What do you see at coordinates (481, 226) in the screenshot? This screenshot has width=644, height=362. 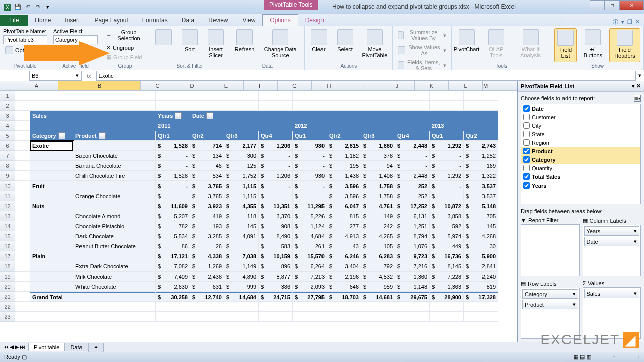 I see `cell: $145` at bounding box center [481, 226].